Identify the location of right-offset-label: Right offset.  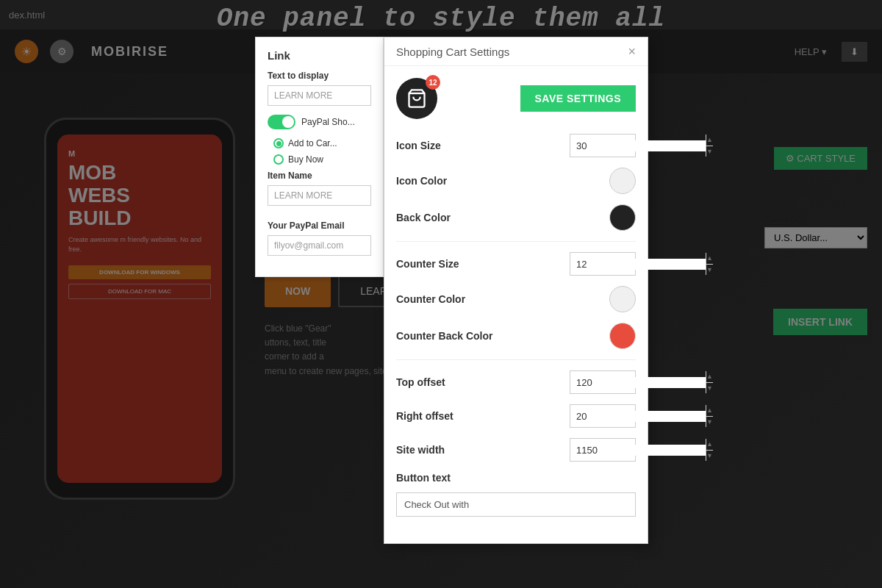
(425, 416).